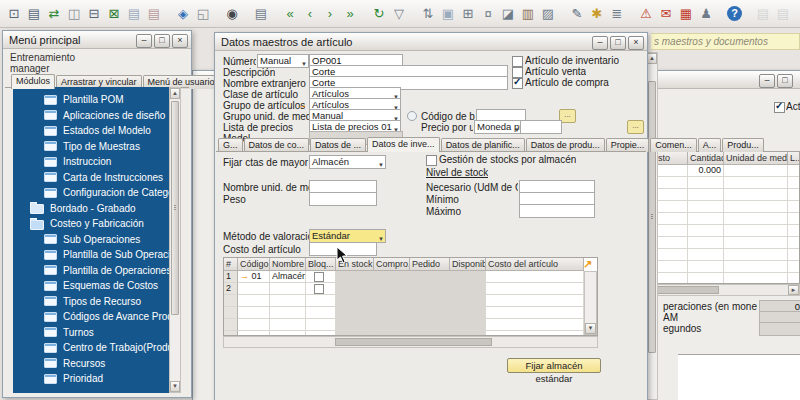 The image size is (800, 400). Describe the element at coordinates (91, 255) in the screenshot. I see `sidebar-item: Plantilla de Sub Operaciones` at that location.